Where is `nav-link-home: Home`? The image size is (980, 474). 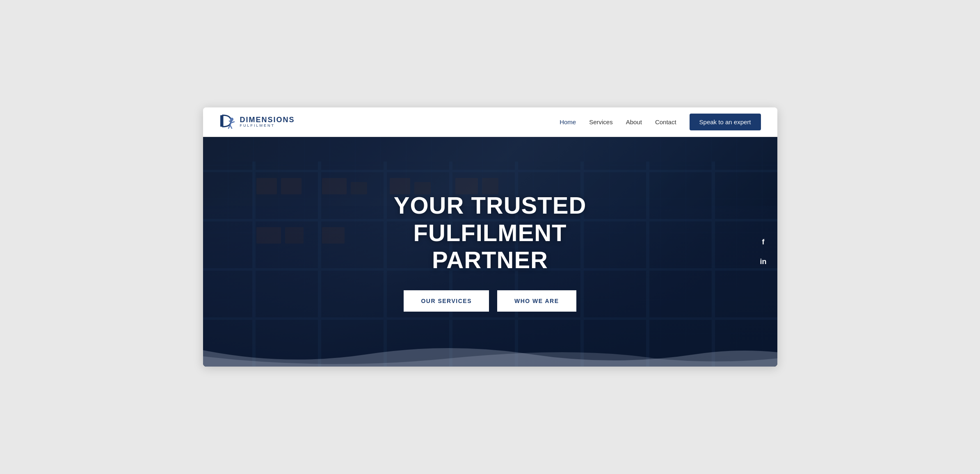 nav-link-home: Home is located at coordinates (568, 122).